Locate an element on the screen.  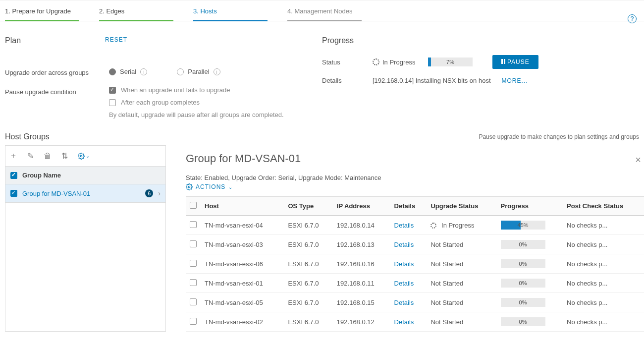
more-link: MORE... is located at coordinates (515, 81).